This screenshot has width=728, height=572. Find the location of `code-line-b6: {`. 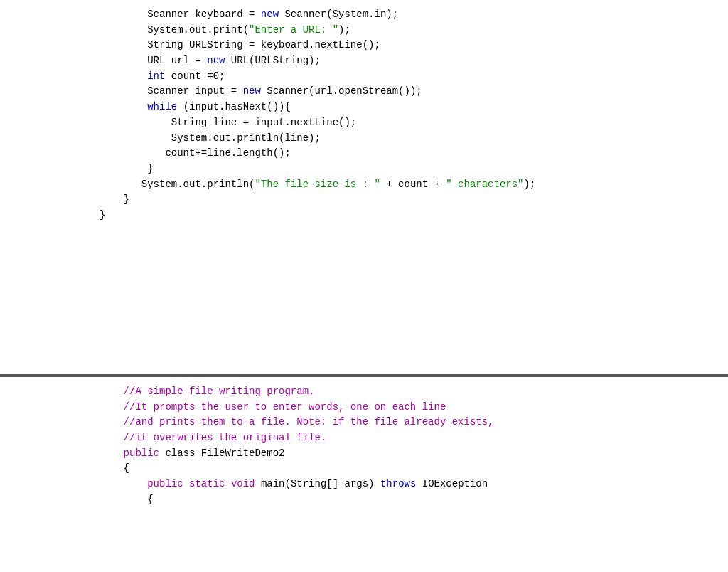

code-line-b6: { is located at coordinates (414, 469).